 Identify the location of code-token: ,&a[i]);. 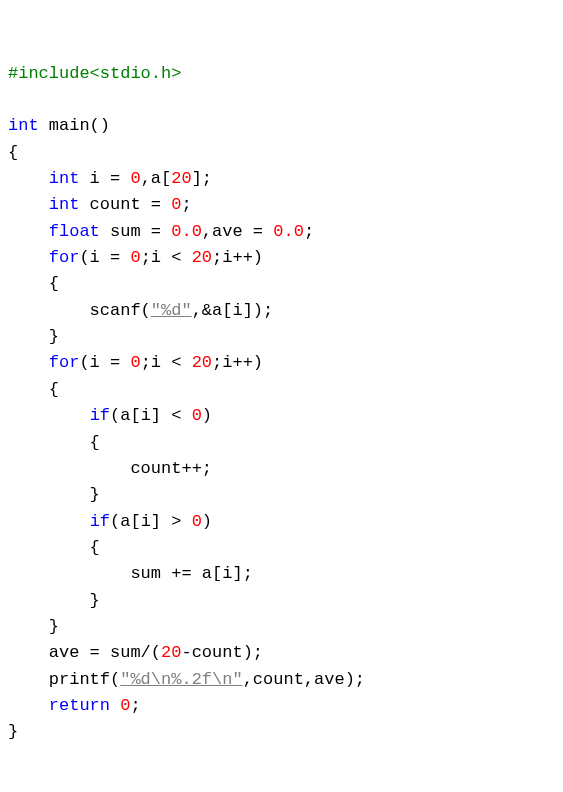
(233, 310).